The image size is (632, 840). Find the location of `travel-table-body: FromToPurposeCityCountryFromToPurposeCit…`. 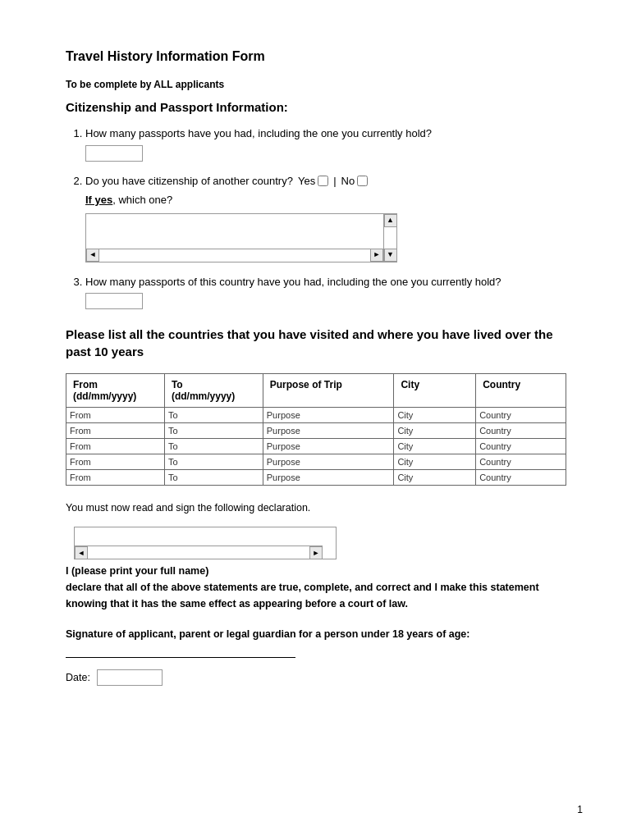

travel-table-body: FromToPurposeCityCountryFromToPurposeCit… is located at coordinates (317, 446).